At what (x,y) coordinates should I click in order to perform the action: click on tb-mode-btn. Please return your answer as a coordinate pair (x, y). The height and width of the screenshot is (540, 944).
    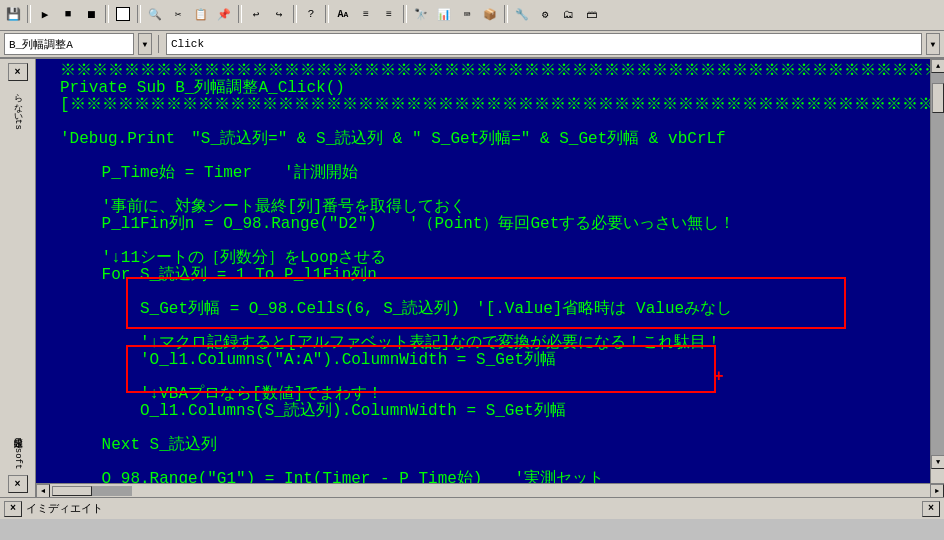
    Looking at the image, I should click on (123, 14).